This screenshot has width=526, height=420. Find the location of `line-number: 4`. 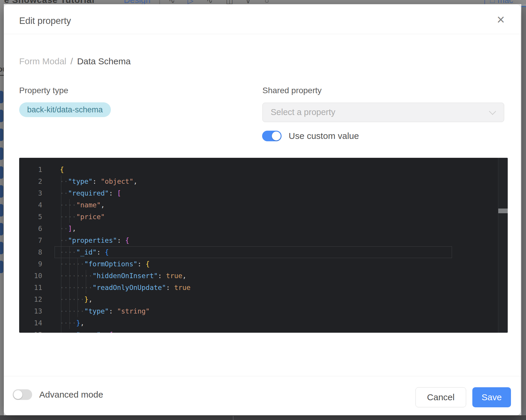

line-number: 4 is located at coordinates (31, 205).